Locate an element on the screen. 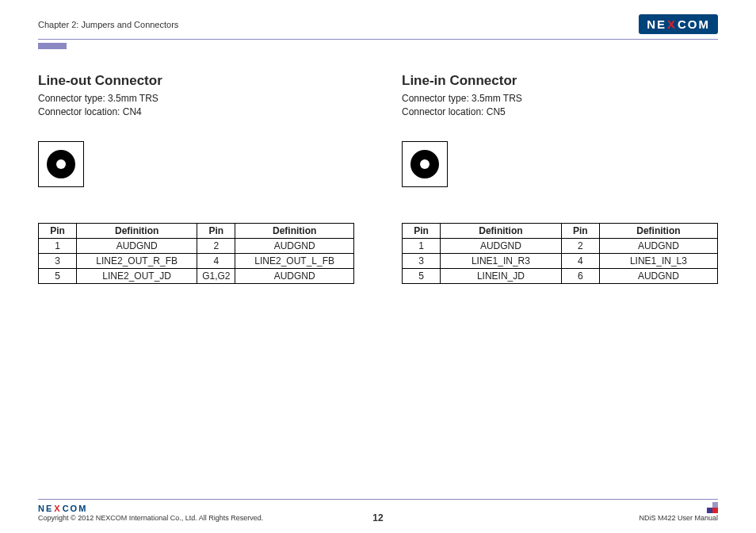 The image size is (756, 533). line-in-meta: Connector type: 3.5mm TRS Connector loca… is located at coordinates (559, 105).